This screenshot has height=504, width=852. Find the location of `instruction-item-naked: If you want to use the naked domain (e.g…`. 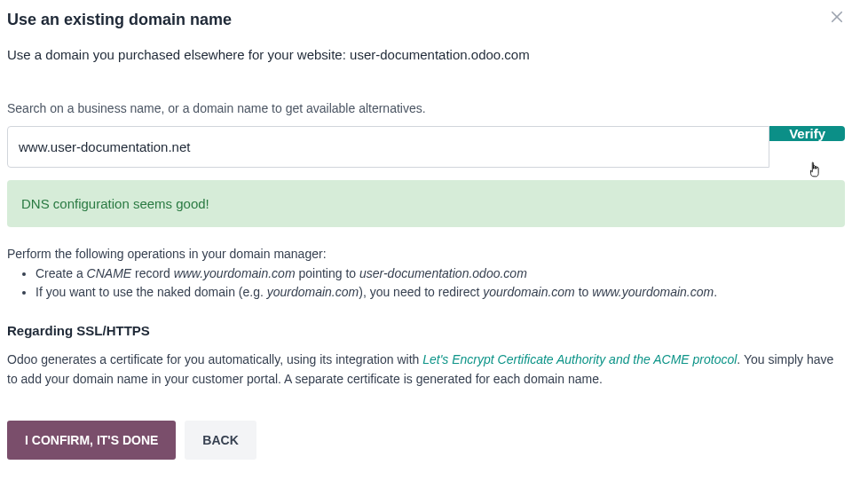

instruction-item-naked: If you want to use the naked domain (e.g… is located at coordinates (440, 293).